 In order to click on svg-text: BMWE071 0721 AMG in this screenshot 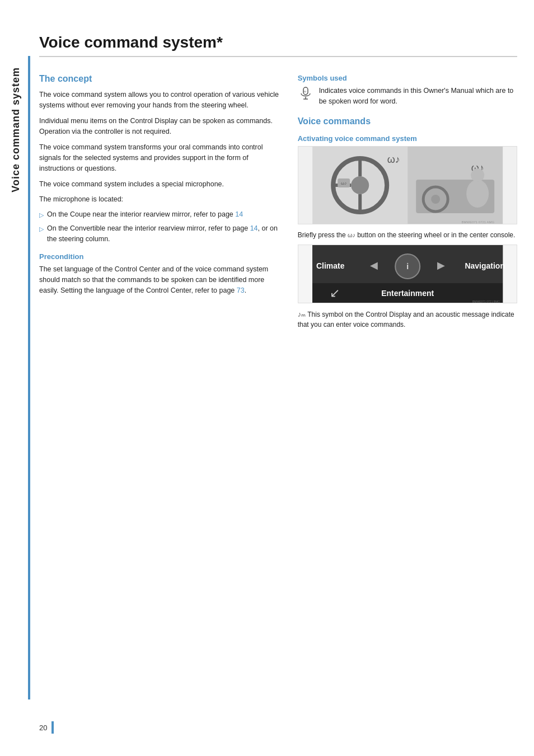, I will do `click(478, 222)`.